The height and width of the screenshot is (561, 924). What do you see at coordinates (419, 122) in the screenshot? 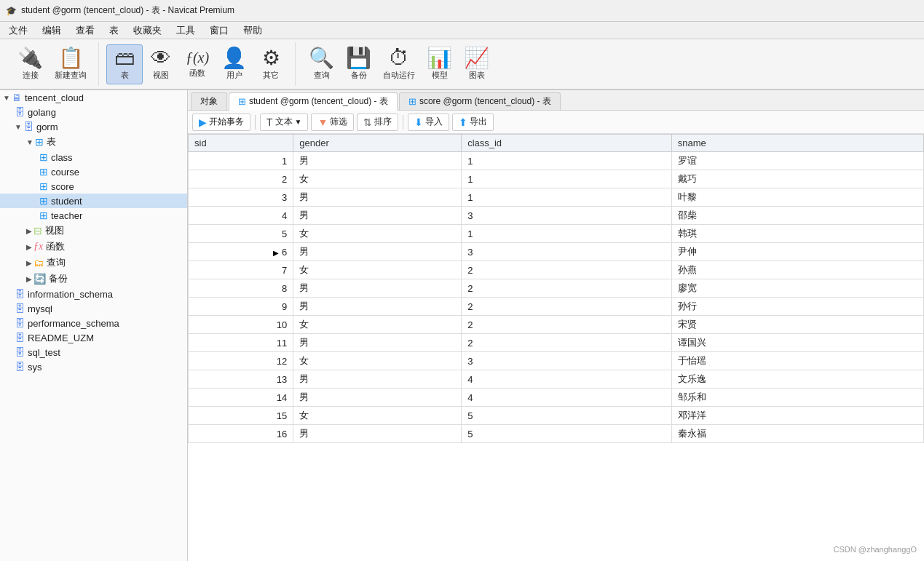
I see `import-icon: ⬇` at bounding box center [419, 122].